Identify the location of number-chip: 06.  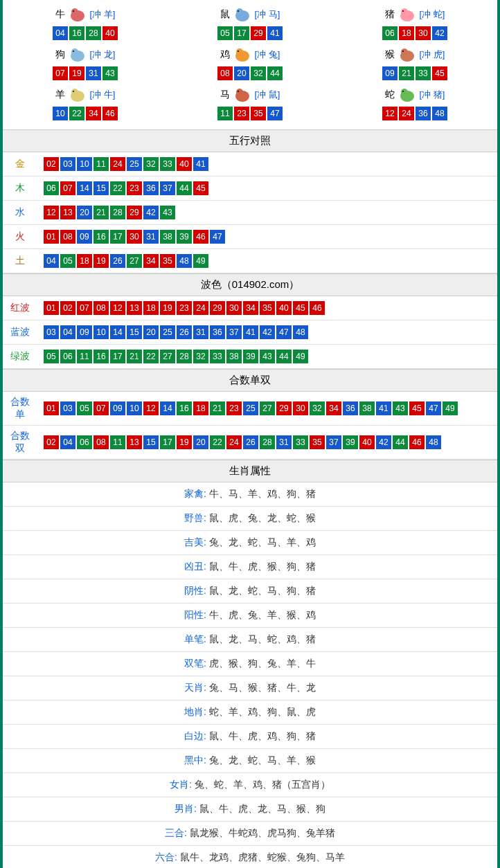
(68, 356).